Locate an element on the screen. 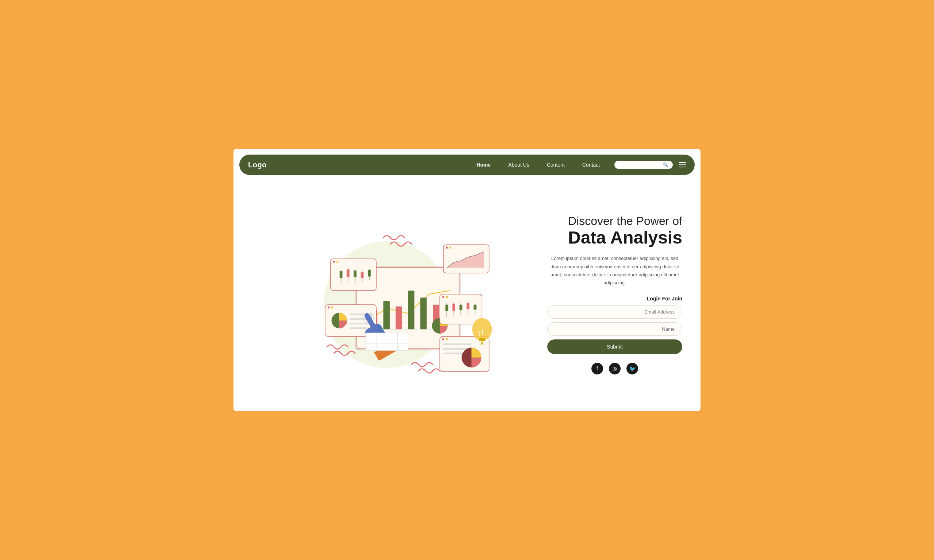 The height and width of the screenshot is (560, 934). login-label: Login For Join is located at coordinates (615, 299).